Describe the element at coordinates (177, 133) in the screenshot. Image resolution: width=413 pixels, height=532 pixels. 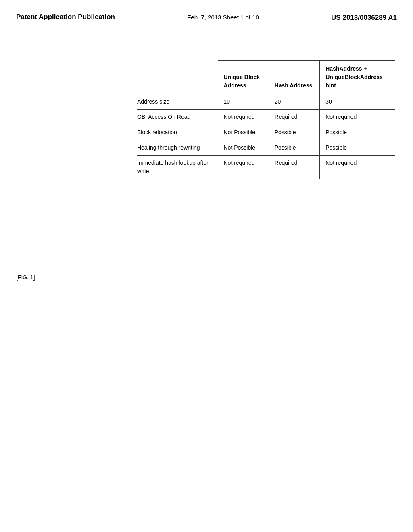
I see `row-label: Block relocation` at that location.